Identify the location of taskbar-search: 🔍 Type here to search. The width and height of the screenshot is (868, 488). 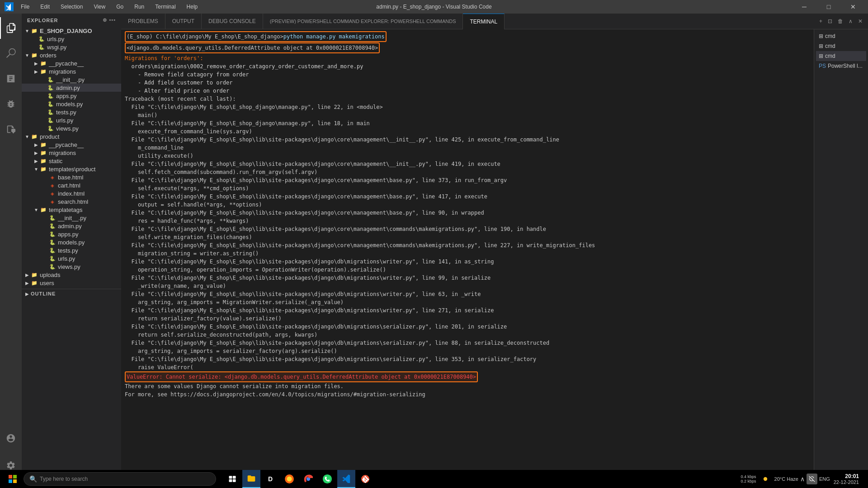
(120, 479).